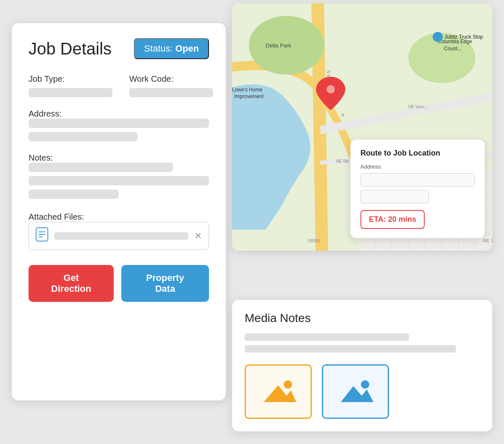 This screenshot has height=444, width=504. Describe the element at coordinates (45, 114) in the screenshot. I see `address-label: Address:` at that location.